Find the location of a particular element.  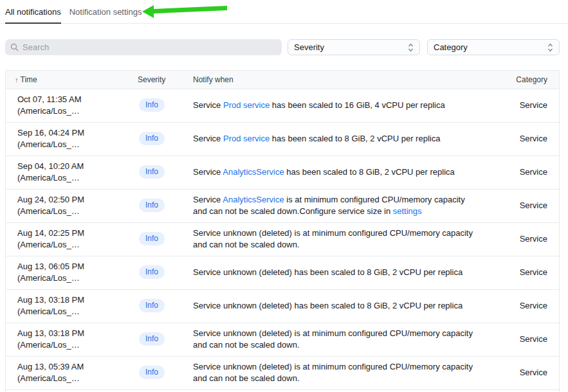

table-header-row: ↑Time Severity Notify when Category is located at coordinates (282, 80).